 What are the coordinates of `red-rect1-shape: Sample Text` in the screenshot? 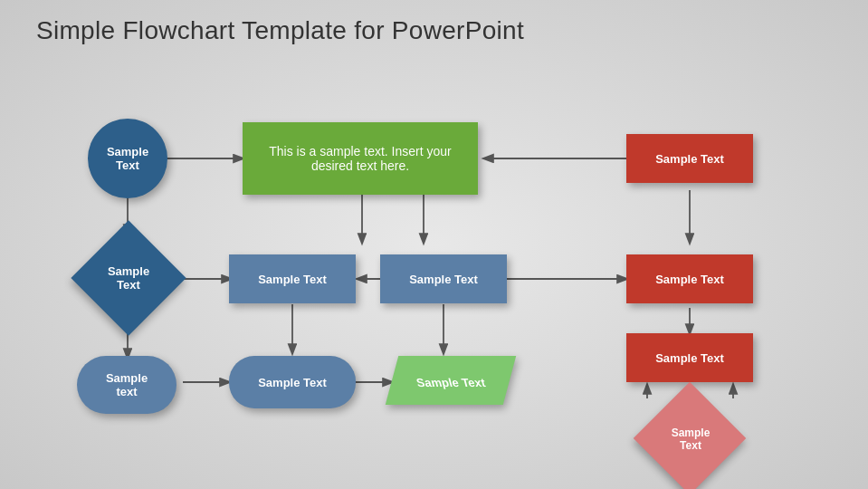 It's located at (690, 158).